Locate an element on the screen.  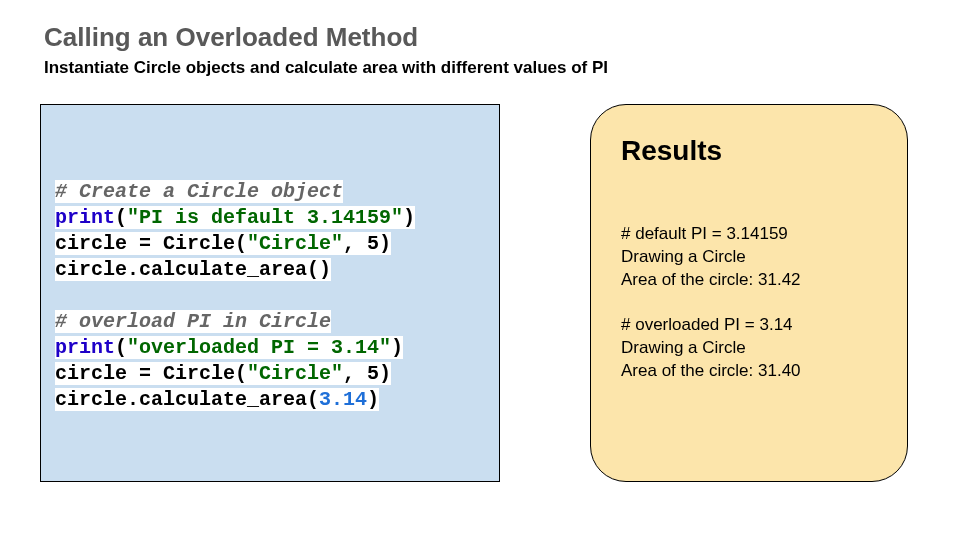
code-token: # overload PI in Circle is located at coordinates (193, 322).